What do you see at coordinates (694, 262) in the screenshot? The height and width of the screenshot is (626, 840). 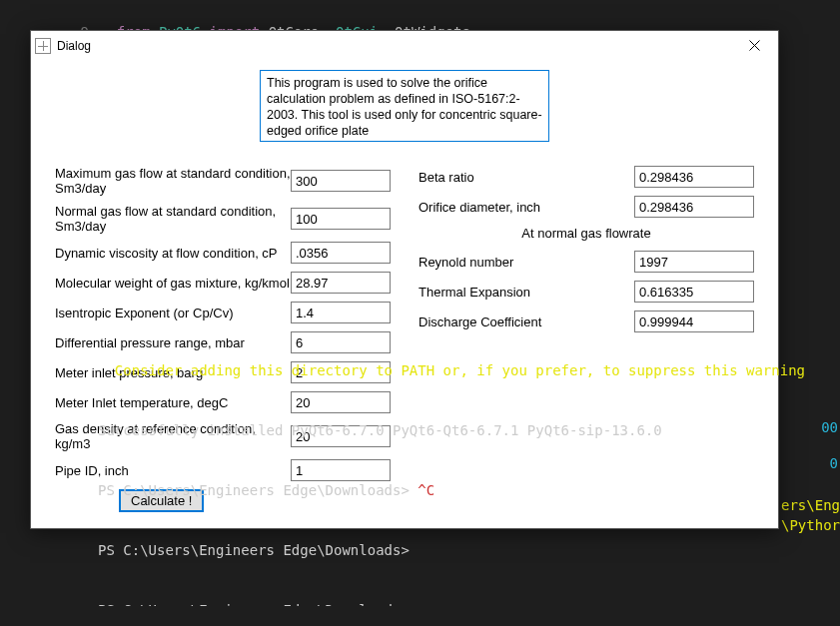 I see `reynold-number-output` at bounding box center [694, 262].